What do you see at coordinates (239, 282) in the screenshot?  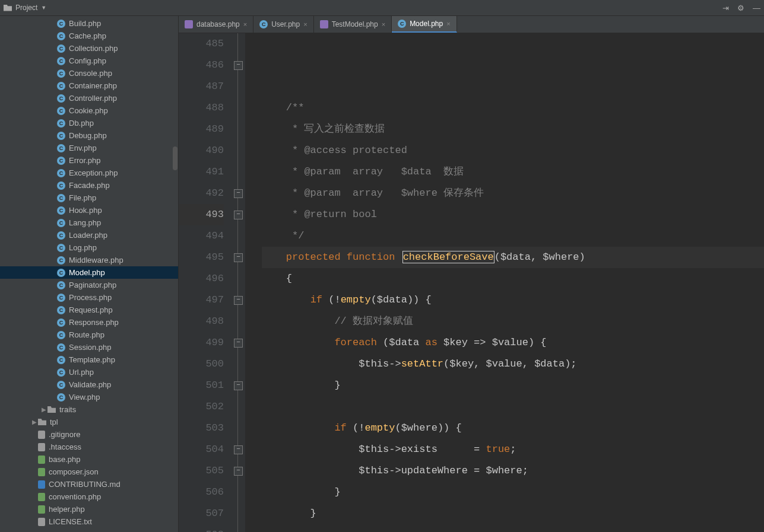 I see `fold-strip: −−−−−−−−−` at bounding box center [239, 282].